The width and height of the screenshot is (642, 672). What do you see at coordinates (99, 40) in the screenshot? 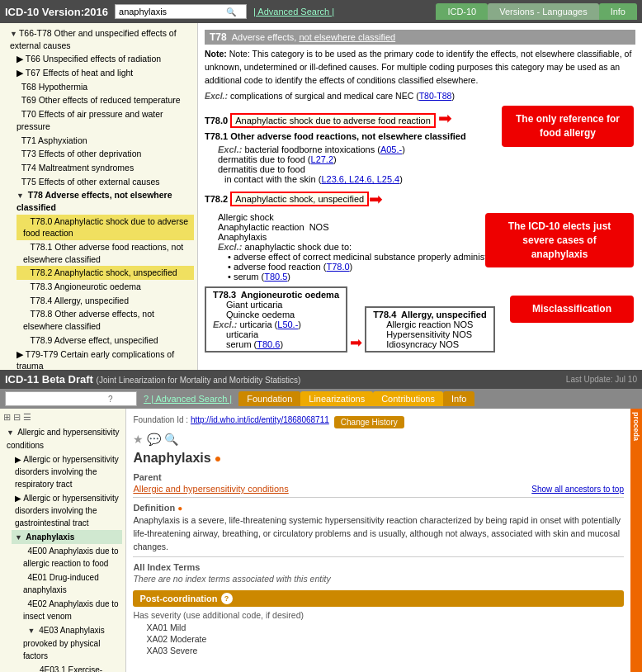
I see `tree-item: ▼T66-T78 Other and unspecified effects o…` at bounding box center [99, 40].